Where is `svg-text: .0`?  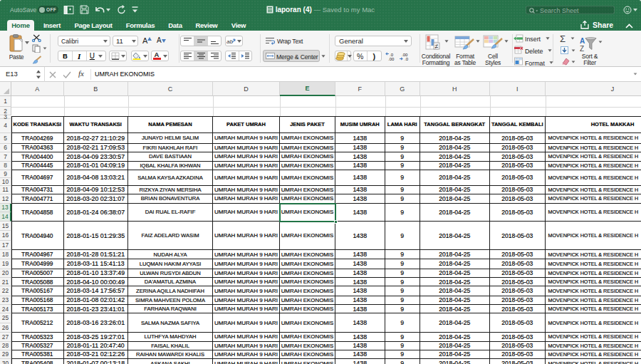
svg-text: .0 is located at coordinates (407, 59).